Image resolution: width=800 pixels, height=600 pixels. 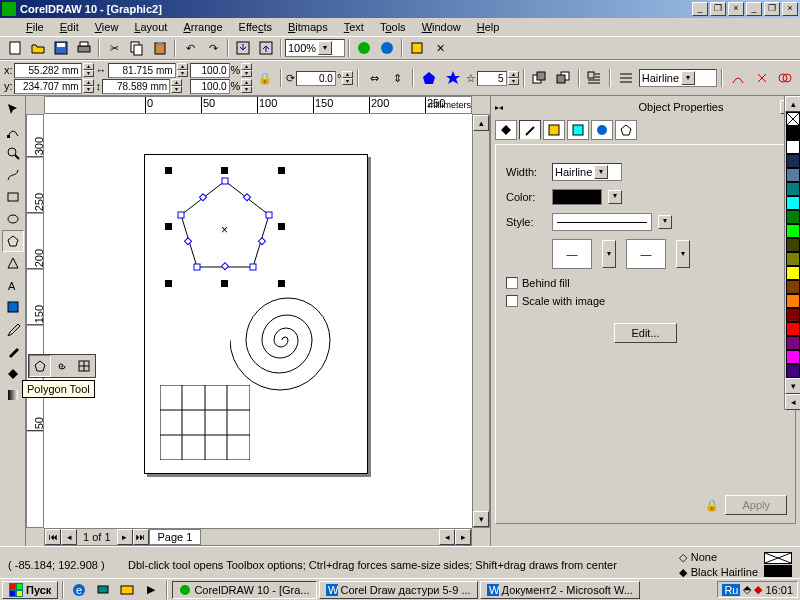 I want to click on menu-layout: Layout, so click(x=150, y=27).